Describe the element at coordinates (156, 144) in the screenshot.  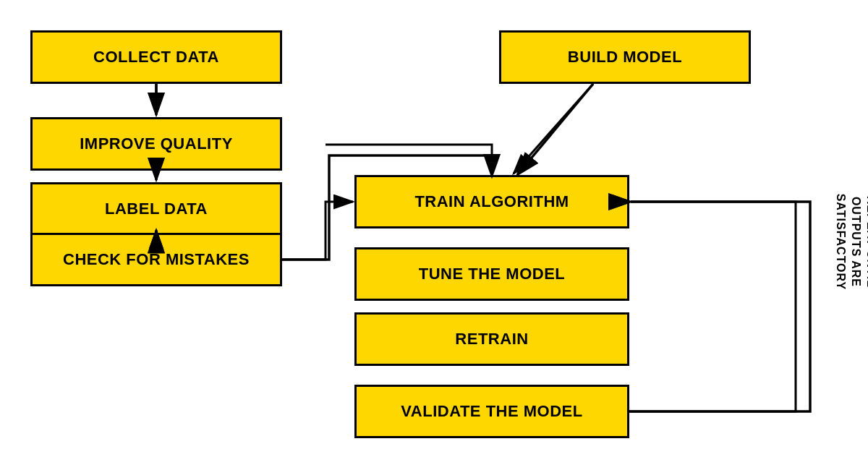
I see `improve-quality-box: IMPROVE QUALITY` at that location.